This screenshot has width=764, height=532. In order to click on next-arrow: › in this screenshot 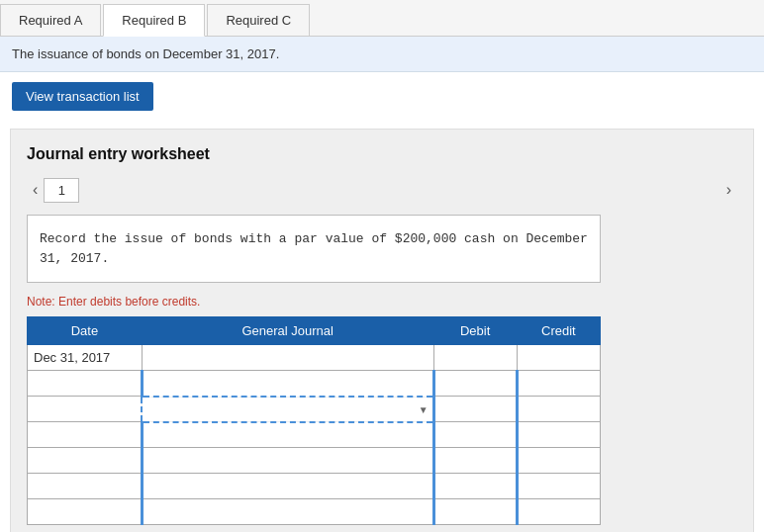, I will do `click(728, 190)`.